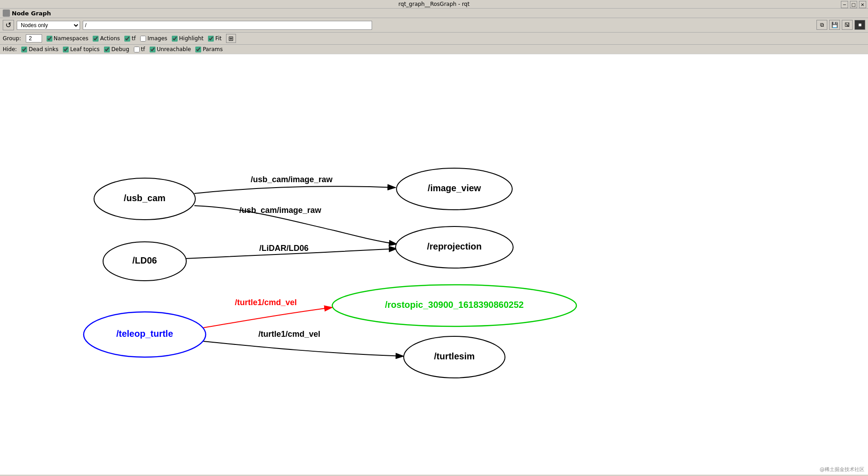 Image resolution: width=868 pixels, height=476 pixels. I want to click on refresh-button: ↺, so click(8, 25).